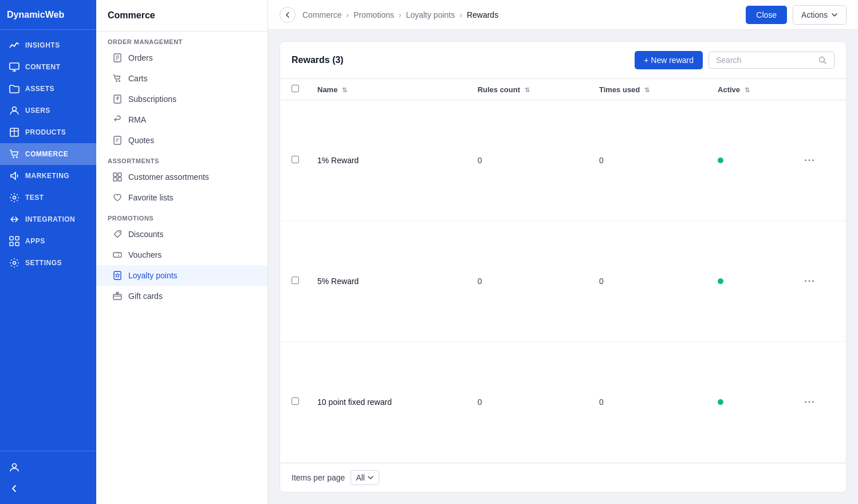 Image resolution: width=858 pixels, height=504 pixels. What do you see at coordinates (117, 198) in the screenshot?
I see `heart-icon` at bounding box center [117, 198].